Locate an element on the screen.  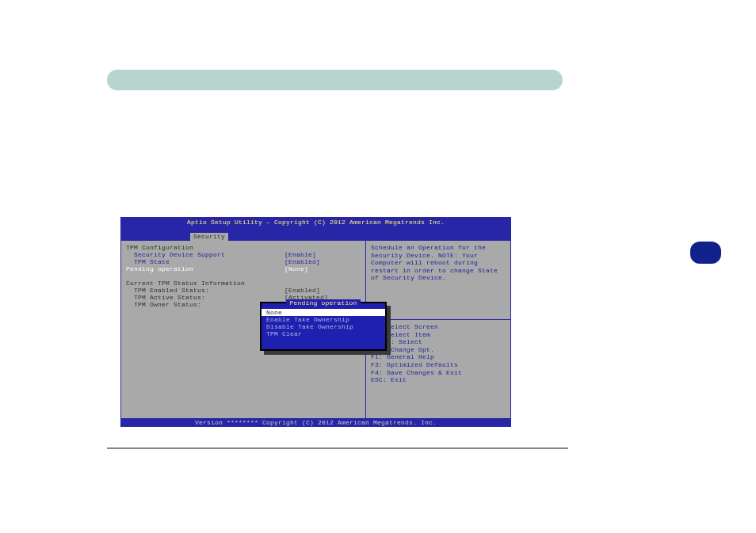
popup-items: None Enable Take Ownership Disable Take … is located at coordinates (323, 323).